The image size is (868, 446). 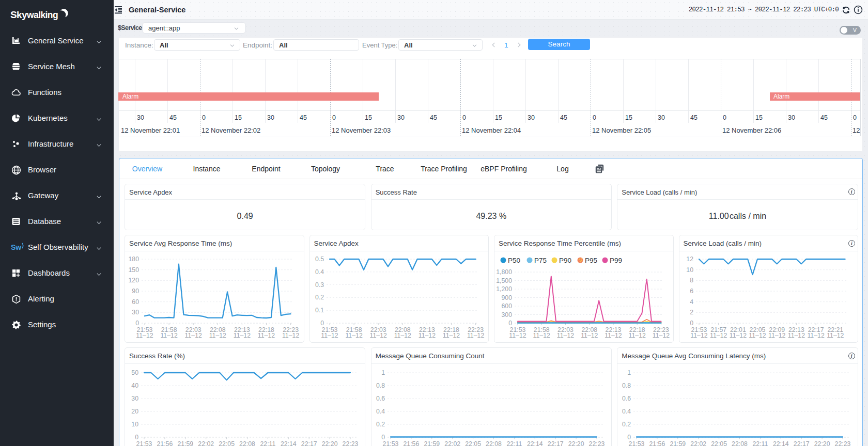 What do you see at coordinates (133, 280) in the screenshot?
I see `svg-text: 120` at bounding box center [133, 280].